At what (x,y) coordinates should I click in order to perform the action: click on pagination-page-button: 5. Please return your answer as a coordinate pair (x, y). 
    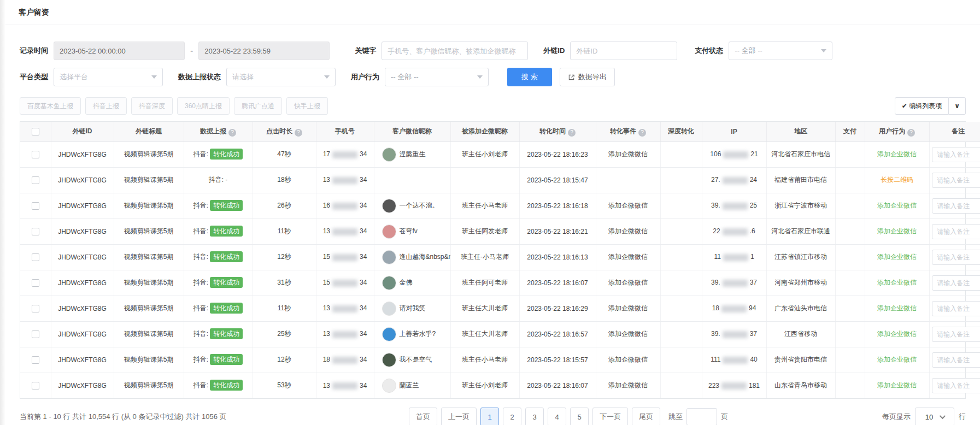
    Looking at the image, I should click on (579, 416).